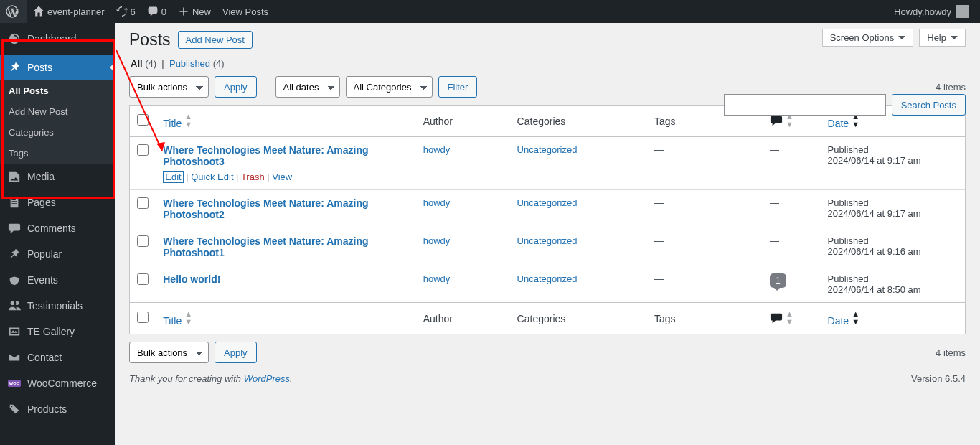 Image resolution: width=980 pixels, height=445 pixels. Describe the element at coordinates (286, 121) in the screenshot. I see `col-title: Title▲▼` at that location.